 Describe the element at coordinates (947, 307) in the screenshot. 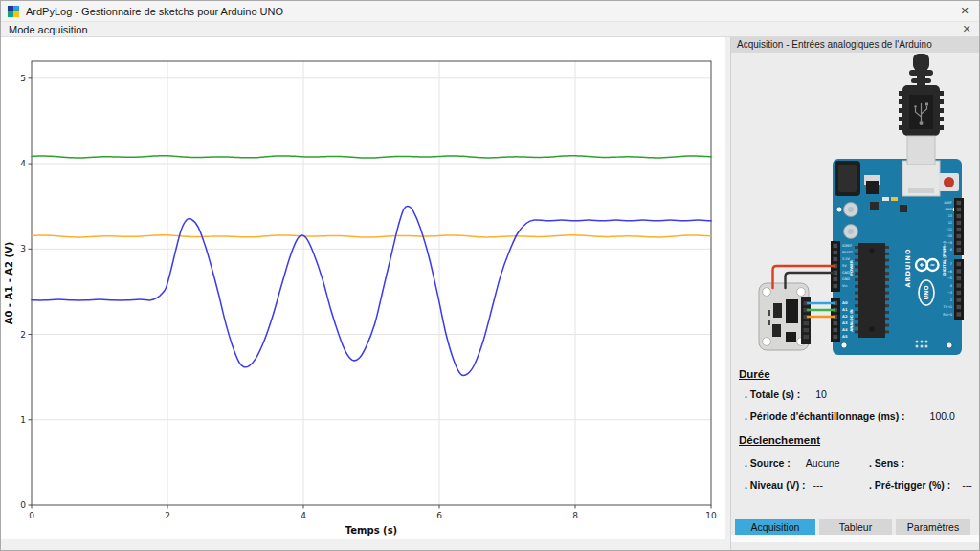

I see `pin-label-digital: TX→1` at that location.